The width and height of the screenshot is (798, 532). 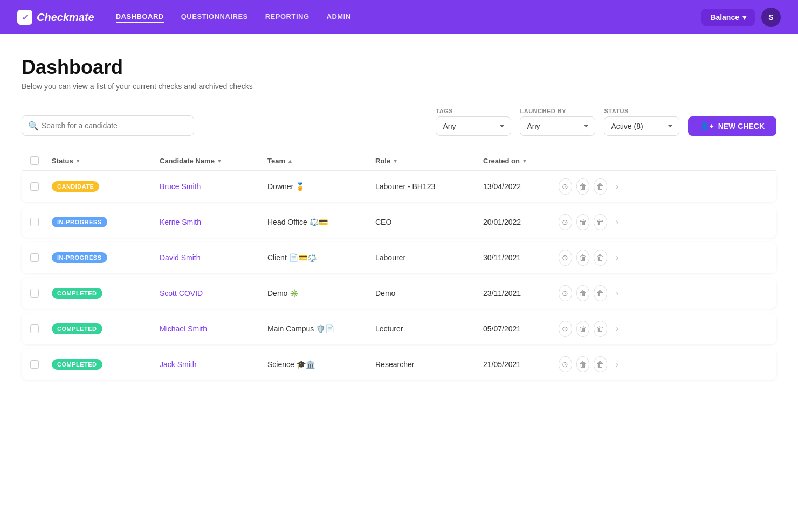 I want to click on candidate-link: Michael Smith, so click(x=183, y=329).